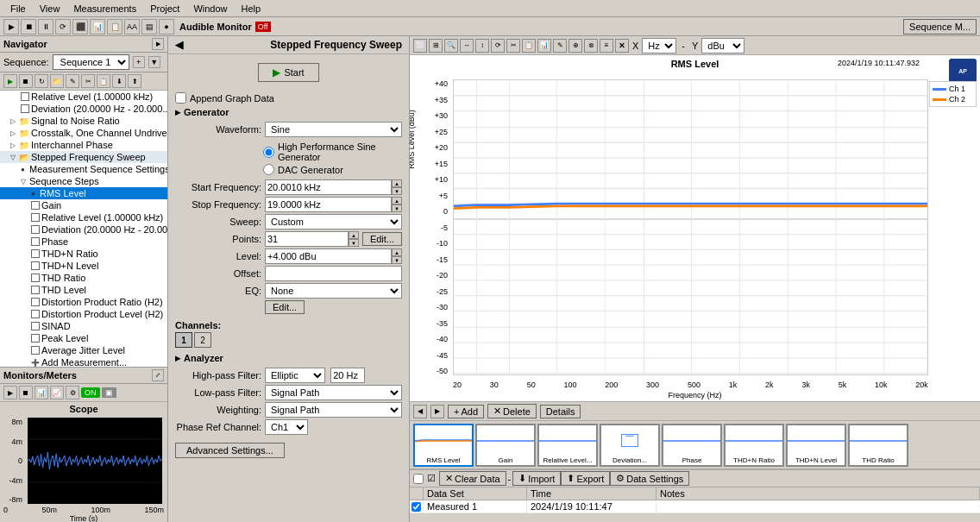 This screenshot has height=522, width=980. I want to click on toolbar-btn-9: ▤, so click(149, 27).